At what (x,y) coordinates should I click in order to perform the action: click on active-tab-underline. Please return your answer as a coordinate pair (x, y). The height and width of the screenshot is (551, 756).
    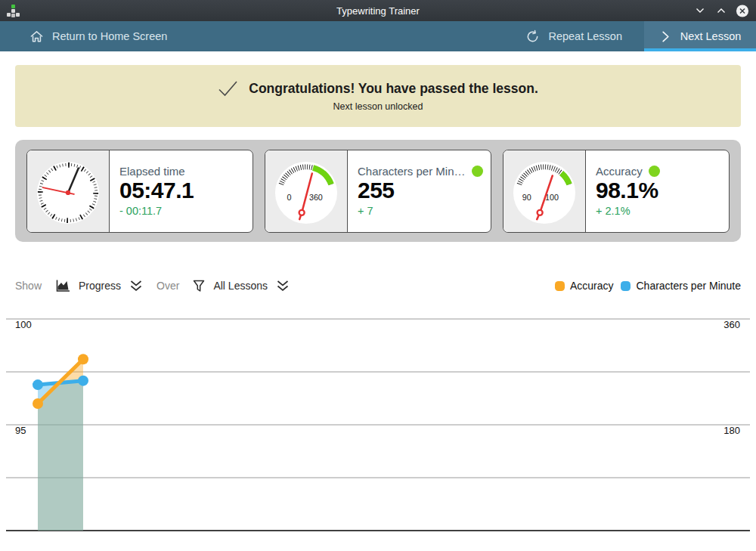
    Looking at the image, I should click on (700, 50).